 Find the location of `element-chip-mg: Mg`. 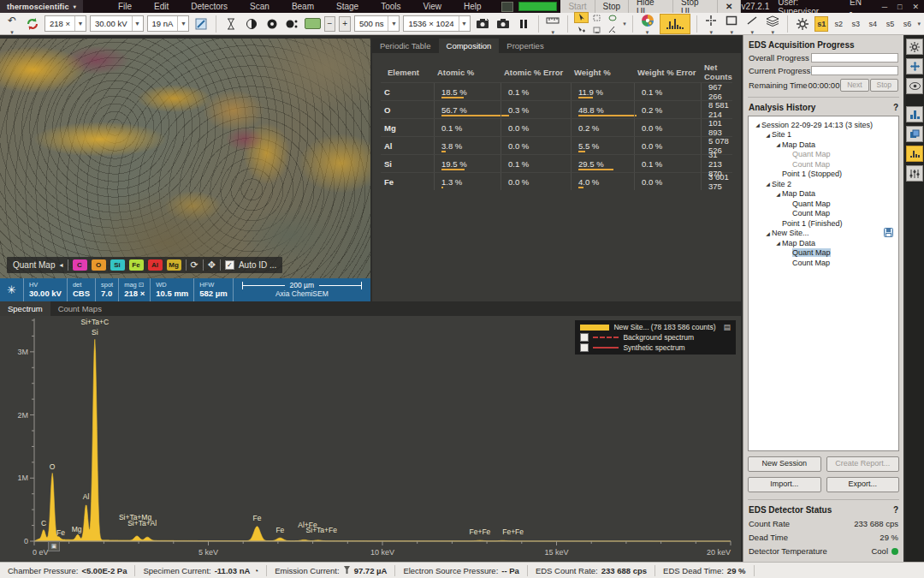

element-chip-mg: Mg is located at coordinates (175, 265).